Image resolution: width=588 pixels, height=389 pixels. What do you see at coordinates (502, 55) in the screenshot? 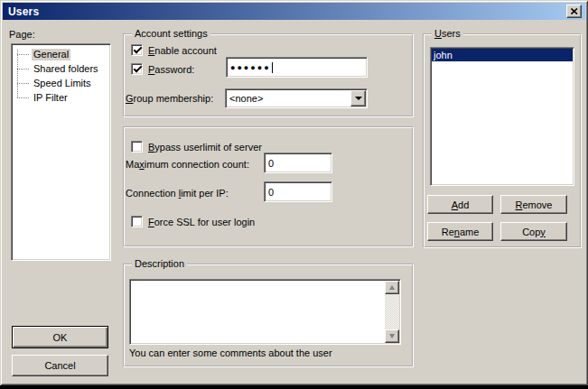
I see `list-item-john: john` at bounding box center [502, 55].